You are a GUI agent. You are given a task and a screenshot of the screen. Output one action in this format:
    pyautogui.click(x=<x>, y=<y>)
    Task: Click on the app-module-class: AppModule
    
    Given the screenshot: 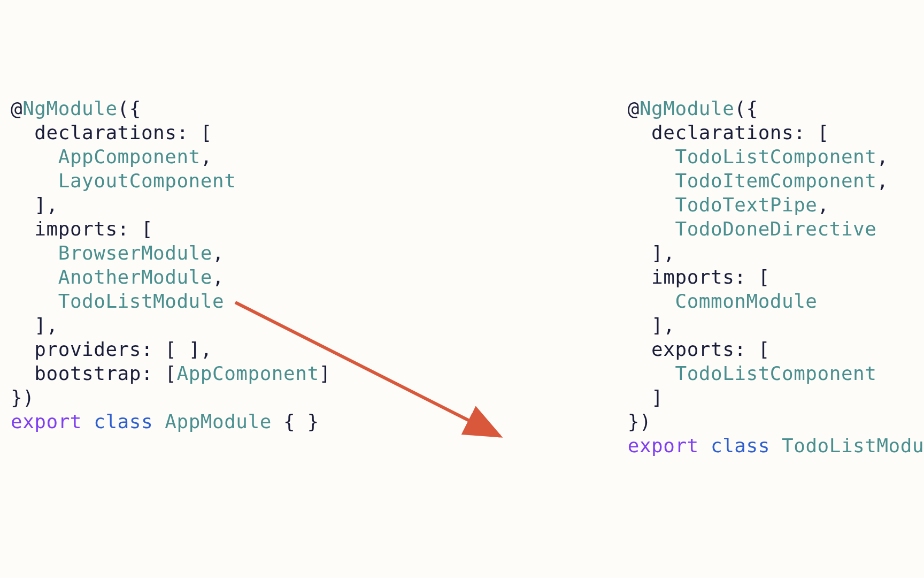 What is the action you would take?
    pyautogui.click(x=218, y=422)
    